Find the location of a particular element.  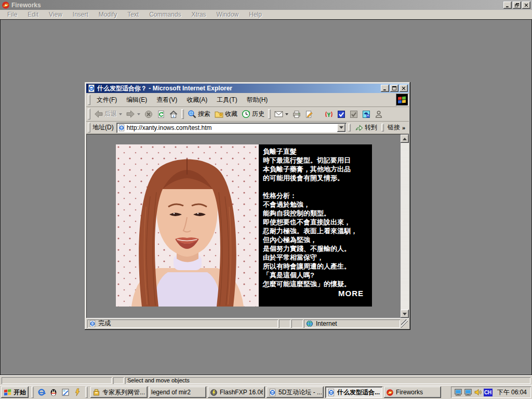

scrollbar-up-button is located at coordinates (405, 139).